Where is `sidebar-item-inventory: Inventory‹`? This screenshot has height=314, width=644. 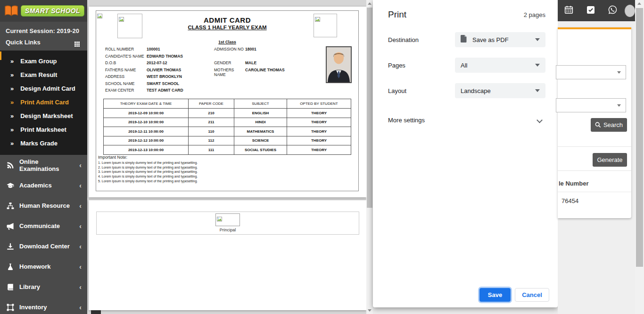
sidebar-item-inventory: Inventory‹ is located at coordinates (43, 306).